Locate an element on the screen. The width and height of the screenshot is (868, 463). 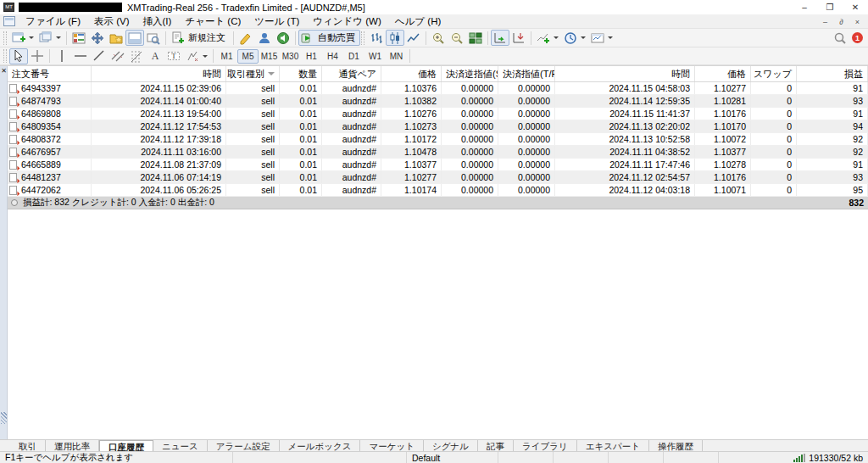
column-header-close-time: 時間 is located at coordinates (626, 74).